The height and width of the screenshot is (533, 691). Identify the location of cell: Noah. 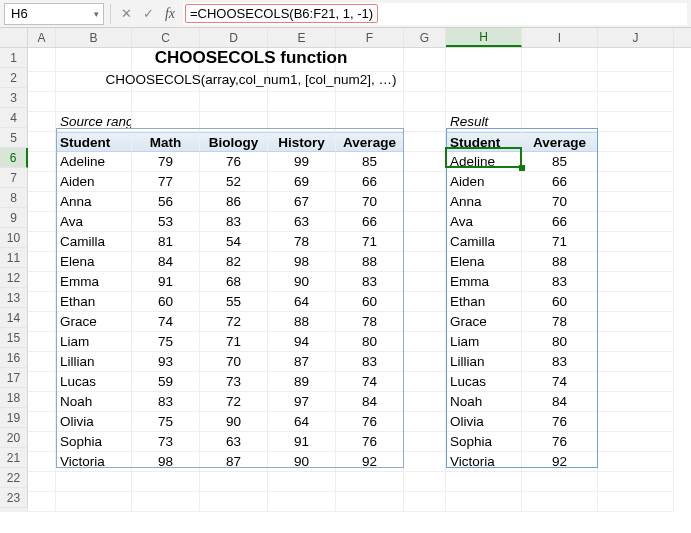
(484, 402).